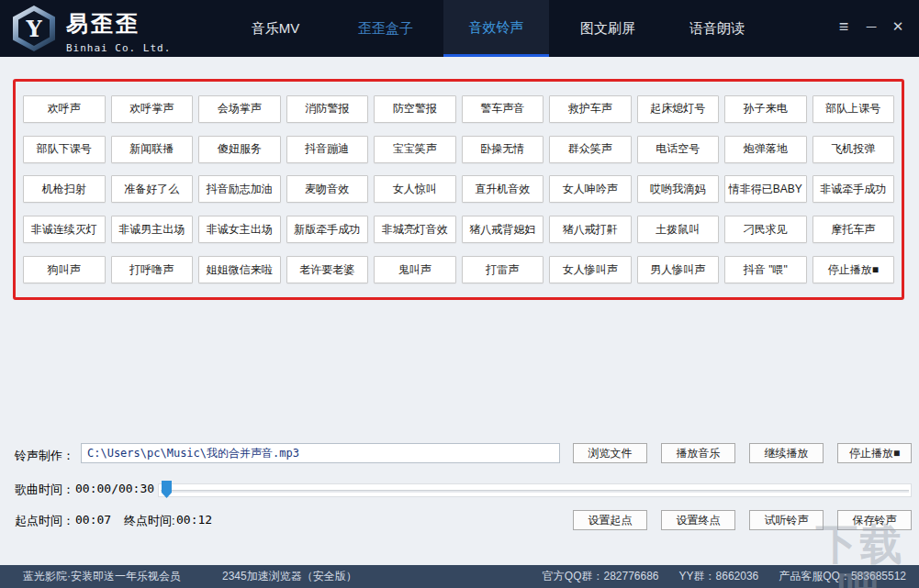 The width and height of the screenshot is (919, 588). I want to click on sound-button: 电话空号, so click(678, 150).